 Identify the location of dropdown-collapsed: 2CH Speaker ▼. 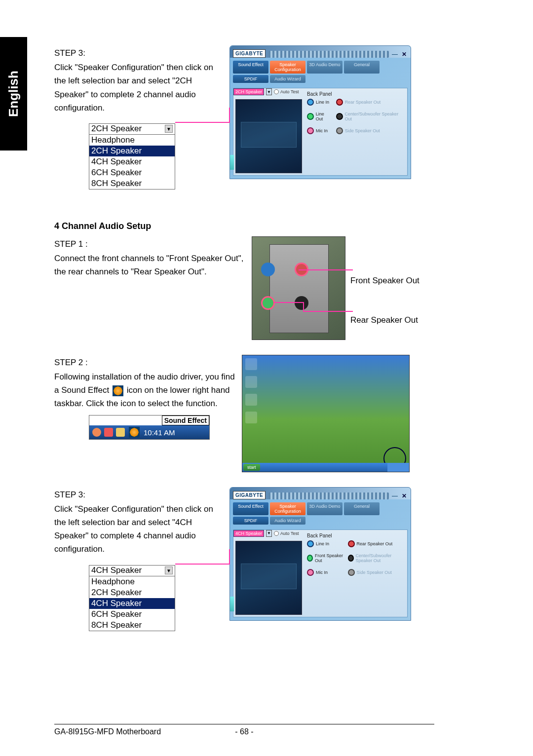
(132, 129).